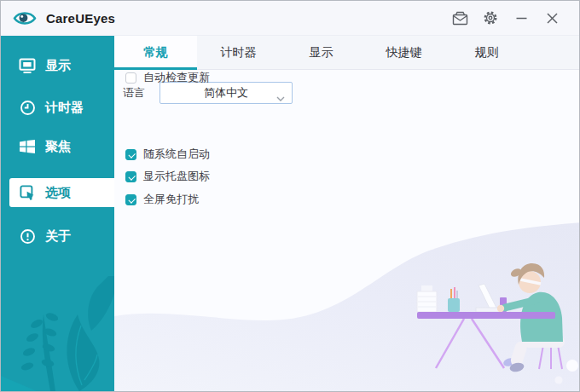 This screenshot has height=392, width=580. What do you see at coordinates (58, 66) in the screenshot?
I see `sidebar-item-display: 显示` at bounding box center [58, 66].